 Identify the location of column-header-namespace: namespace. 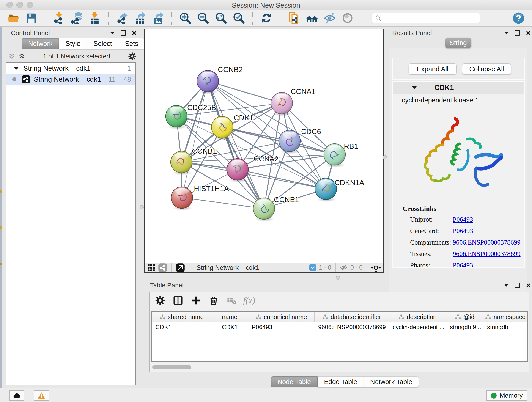
(506, 317).